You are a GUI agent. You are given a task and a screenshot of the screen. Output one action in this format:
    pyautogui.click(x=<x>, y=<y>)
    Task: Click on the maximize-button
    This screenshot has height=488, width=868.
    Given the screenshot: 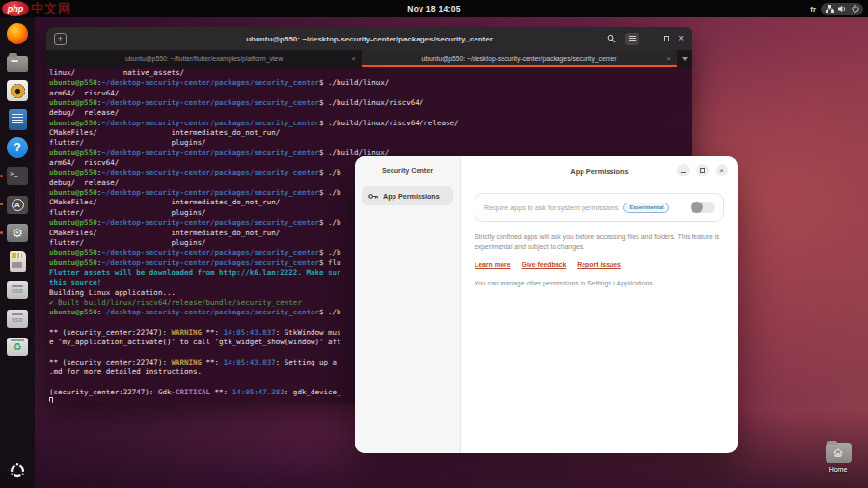 What is the action you would take?
    pyautogui.click(x=702, y=170)
    